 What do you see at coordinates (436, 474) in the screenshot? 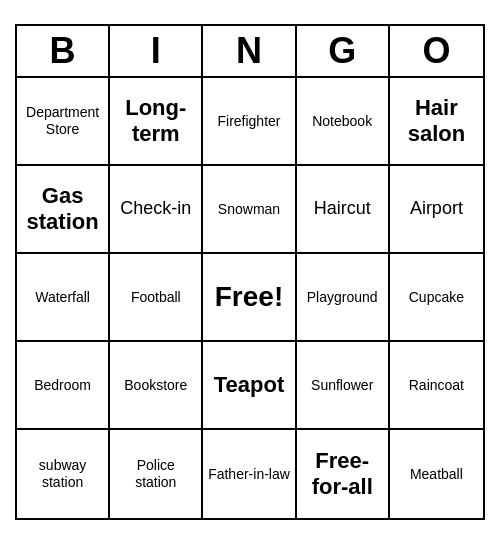
I see `bingo-cell-24: Meatball` at bounding box center [436, 474].